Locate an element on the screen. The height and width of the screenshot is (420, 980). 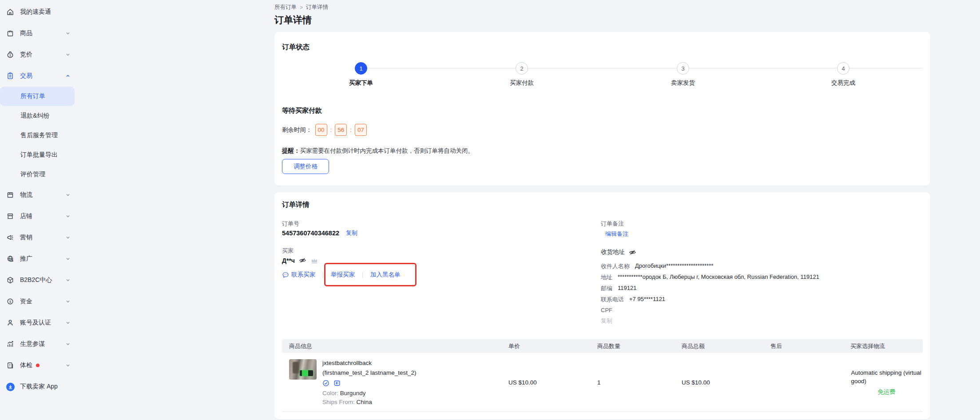
sidebar-item-review-management: 评价管理 is located at coordinates (38, 174).